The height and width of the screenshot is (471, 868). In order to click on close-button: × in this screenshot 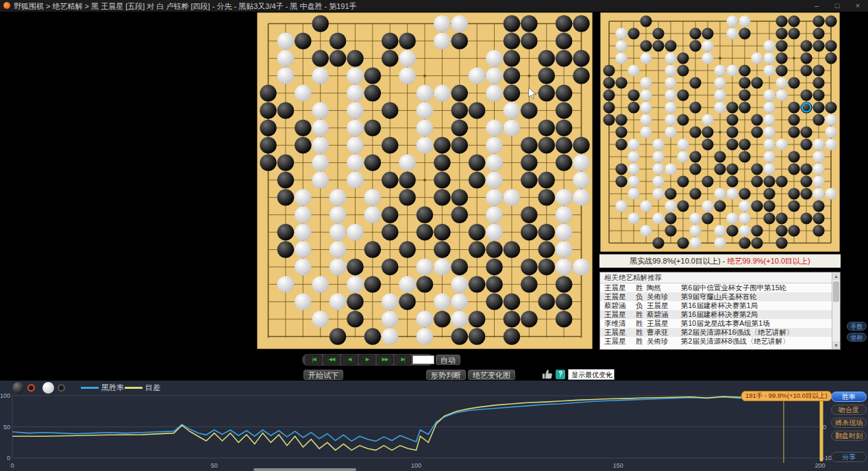, I will do `click(858, 5)`.